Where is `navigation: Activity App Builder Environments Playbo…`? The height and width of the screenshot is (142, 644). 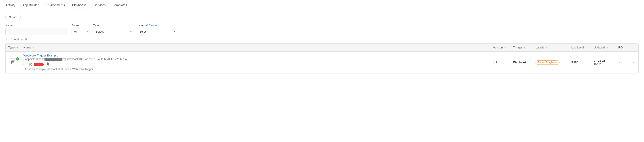
navigation: Activity App Builder Environments Playbo… is located at coordinates (322, 5).